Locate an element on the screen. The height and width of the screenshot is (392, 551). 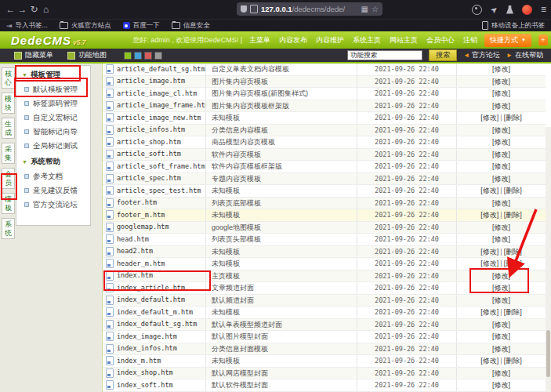
template-filename: head2.htm is located at coordinates (135, 252).